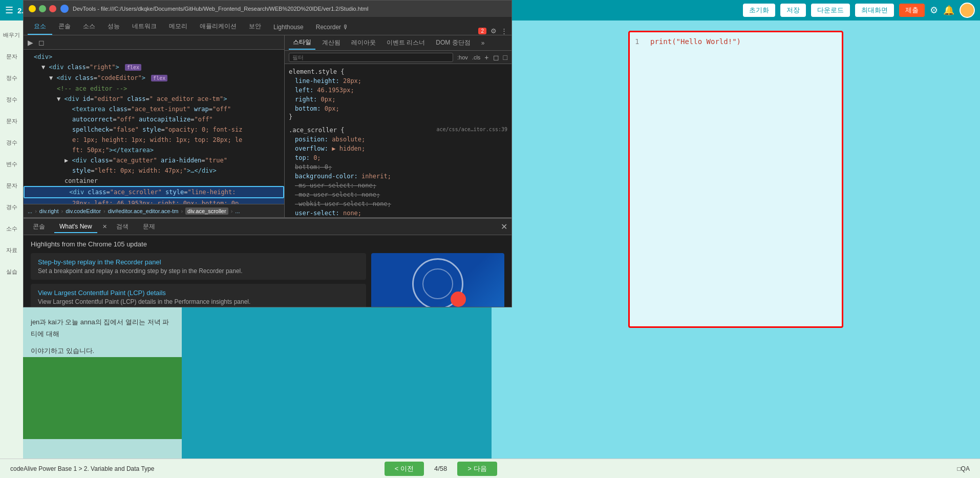 This screenshot has height=478, width=980. Describe the element at coordinates (736, 179) in the screenshot. I see `code-editor-box: 1 print("Hello World!")` at that location.